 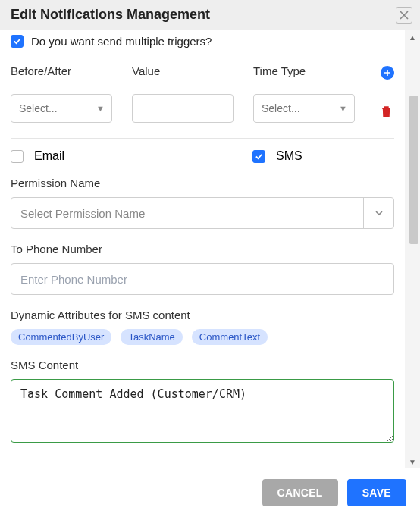 I want to click on permission-name-select: Select Permission Name, so click(x=202, y=213).